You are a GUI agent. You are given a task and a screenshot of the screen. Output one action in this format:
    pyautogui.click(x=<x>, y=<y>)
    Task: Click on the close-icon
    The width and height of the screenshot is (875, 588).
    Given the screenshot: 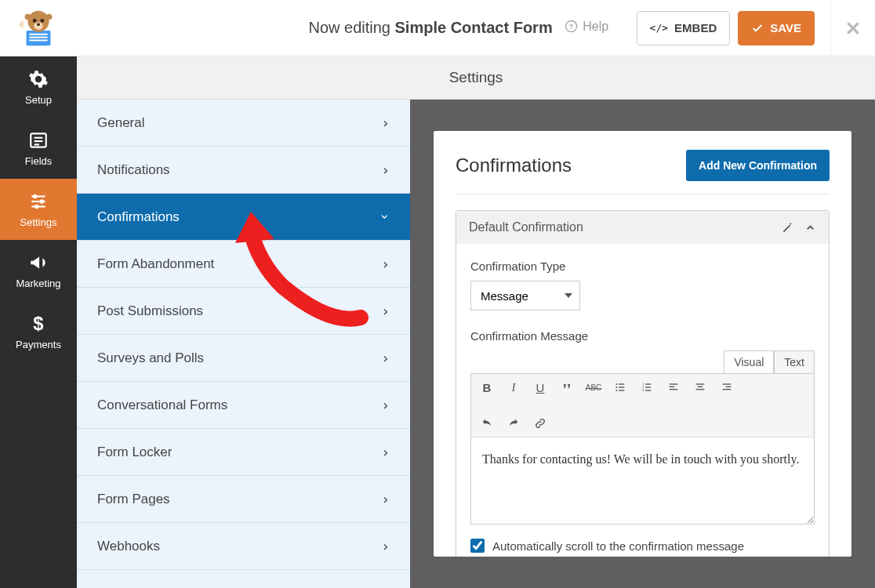 What is the action you would take?
    pyautogui.click(x=853, y=28)
    